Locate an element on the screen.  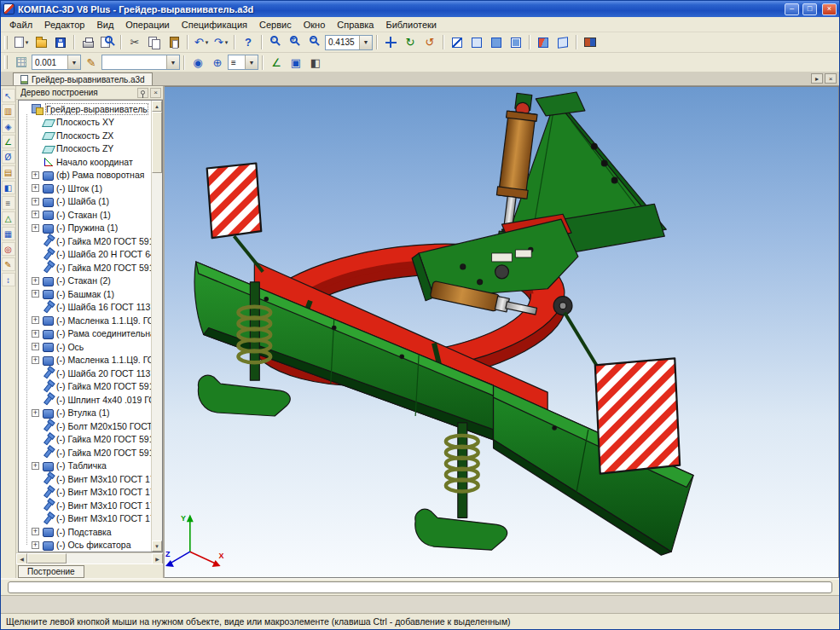
undo-button: ↶▾ is located at coordinates (201, 43).